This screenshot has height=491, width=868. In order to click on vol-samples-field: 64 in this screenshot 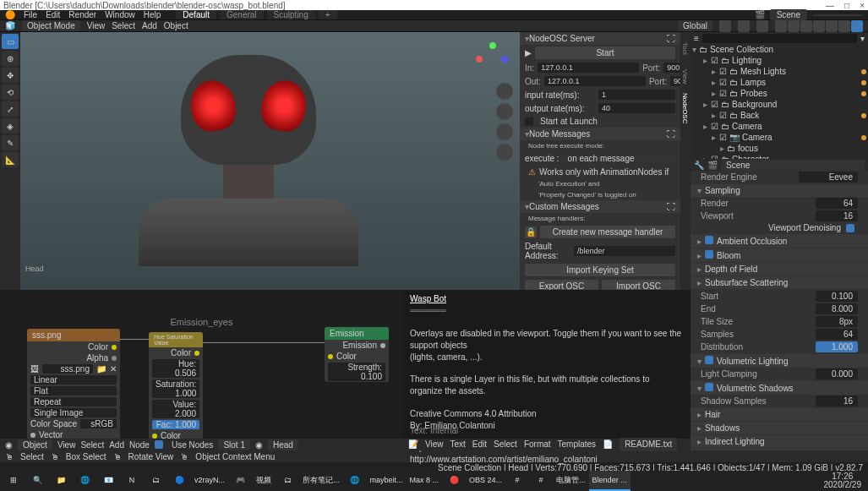, I will do `click(837, 335)`.